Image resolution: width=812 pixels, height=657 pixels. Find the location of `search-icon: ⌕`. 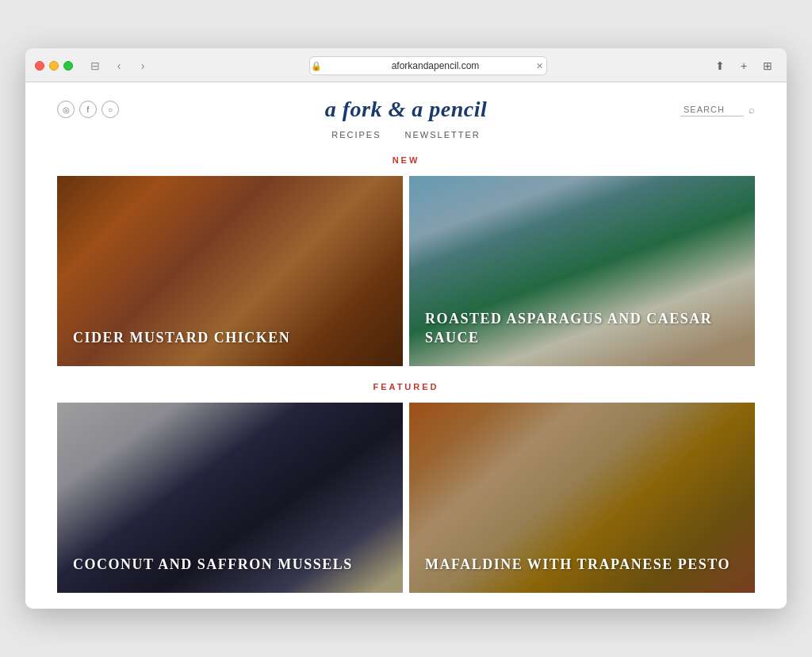

search-icon: ⌕ is located at coordinates (752, 109).